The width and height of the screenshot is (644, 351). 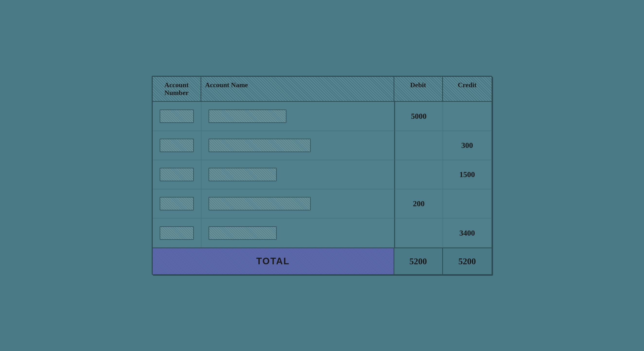 I want to click on table-row: 5000, so click(x=322, y=116).